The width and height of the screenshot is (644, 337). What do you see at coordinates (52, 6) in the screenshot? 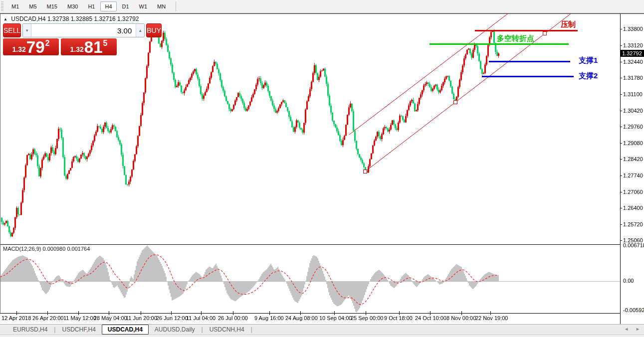
I see `timeframe-button-m15: M15` at bounding box center [52, 6].